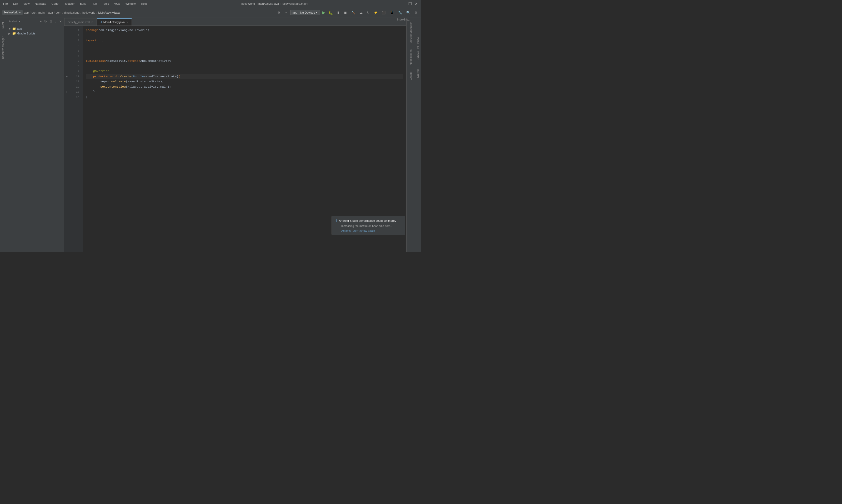 The image size is (842, 504). What do you see at coordinates (114, 22) in the screenshot?
I see `tab-label-main: MainActivity.java` at bounding box center [114, 22].